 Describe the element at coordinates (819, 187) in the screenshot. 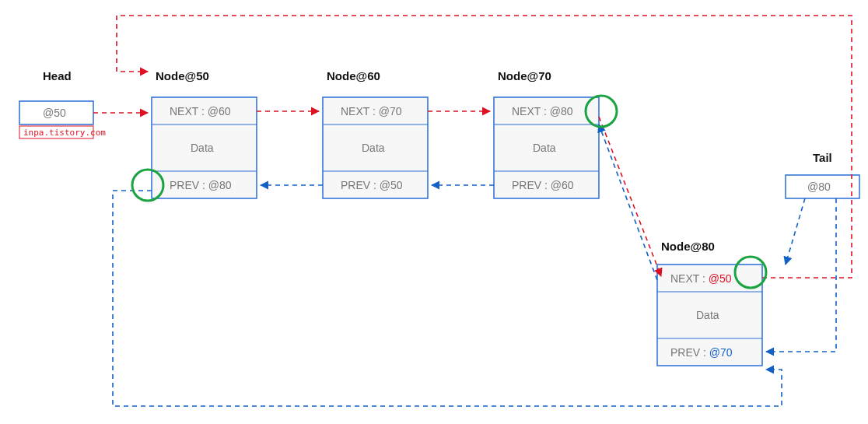

I see `tail-value: @80` at that location.